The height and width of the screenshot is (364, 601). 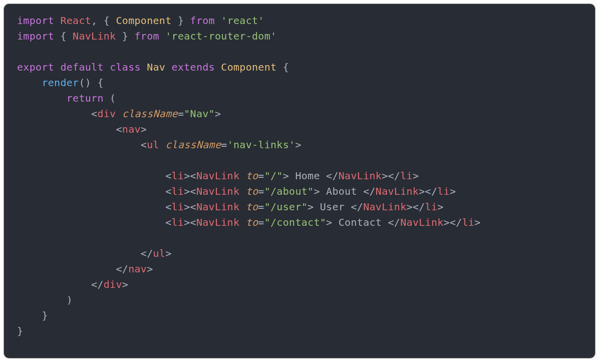 What do you see at coordinates (60, 83) in the screenshot?
I see `fn-render: render` at bounding box center [60, 83].